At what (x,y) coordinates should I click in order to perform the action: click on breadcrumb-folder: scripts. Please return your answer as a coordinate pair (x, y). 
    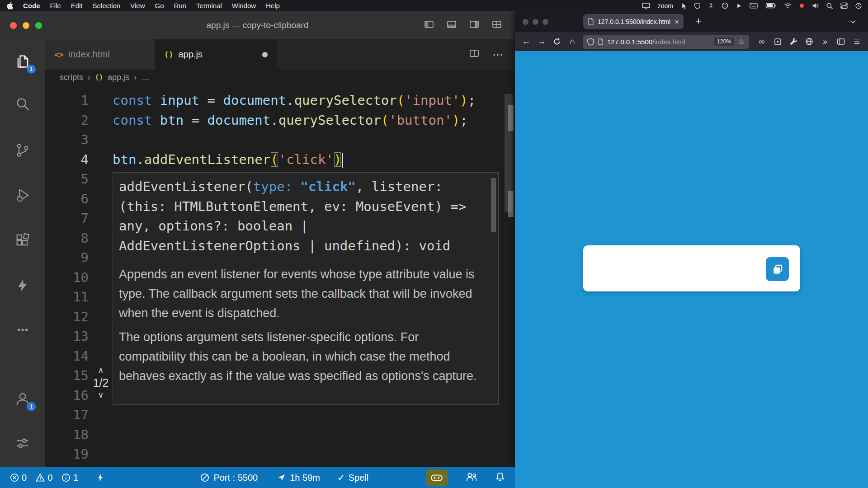
    Looking at the image, I should click on (71, 78).